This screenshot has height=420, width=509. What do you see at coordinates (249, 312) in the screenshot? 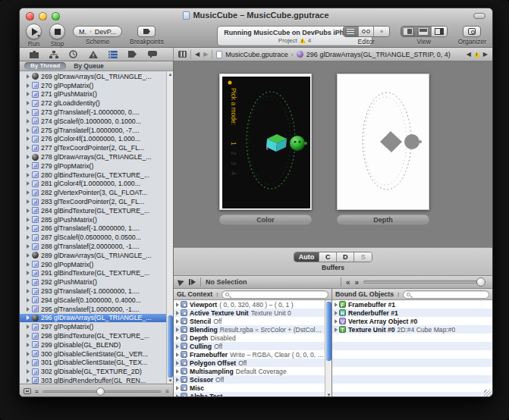
I see `gl-state-row: Active Texture Unit Texture Unit 0` at bounding box center [249, 312].